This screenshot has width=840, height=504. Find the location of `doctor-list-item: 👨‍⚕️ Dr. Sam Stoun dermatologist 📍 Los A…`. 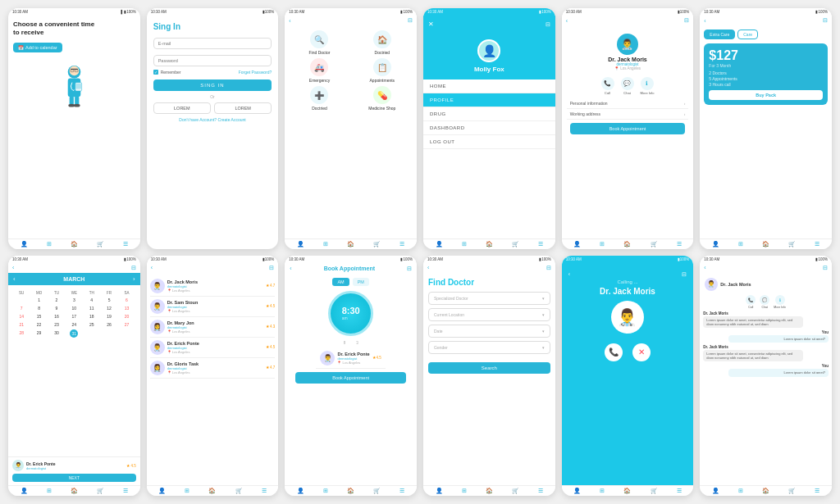

doctor-list-item: 👨‍⚕️ Dr. Sam Stoun dermatologist 📍 Los A… is located at coordinates (213, 306).